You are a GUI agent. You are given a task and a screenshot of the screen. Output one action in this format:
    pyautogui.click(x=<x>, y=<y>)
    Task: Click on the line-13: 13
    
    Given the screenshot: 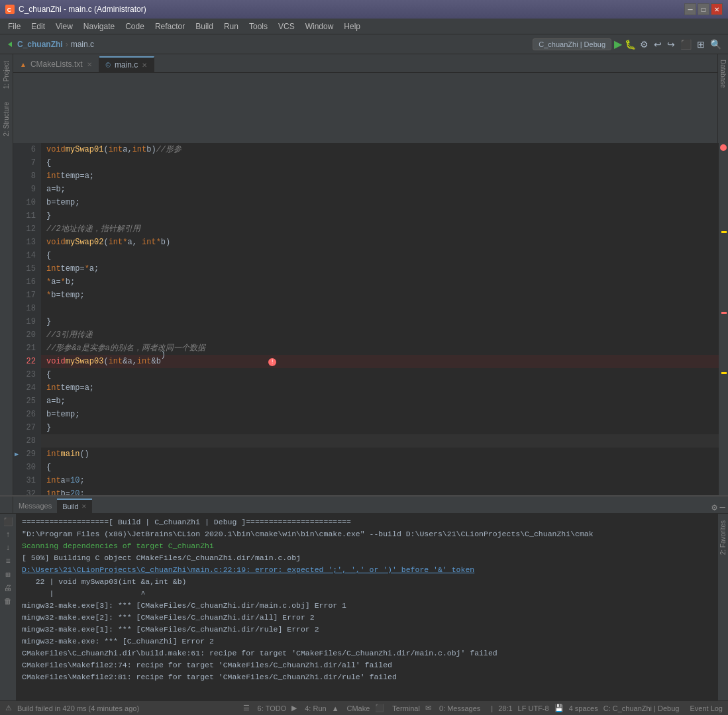 What is the action you would take?
    pyautogui.click(x=27, y=242)
    